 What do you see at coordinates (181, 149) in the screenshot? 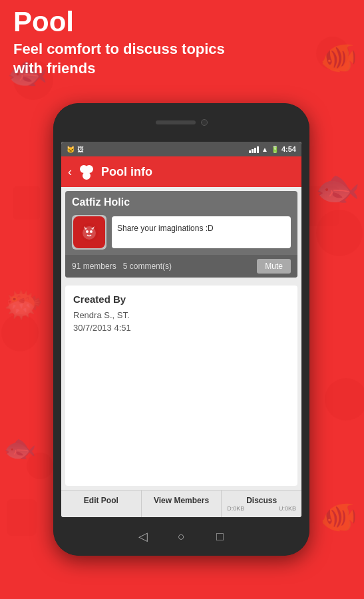
I see `status-bar: 🐱 🖼 ▲ 🔋 4:54` at bounding box center [181, 149].